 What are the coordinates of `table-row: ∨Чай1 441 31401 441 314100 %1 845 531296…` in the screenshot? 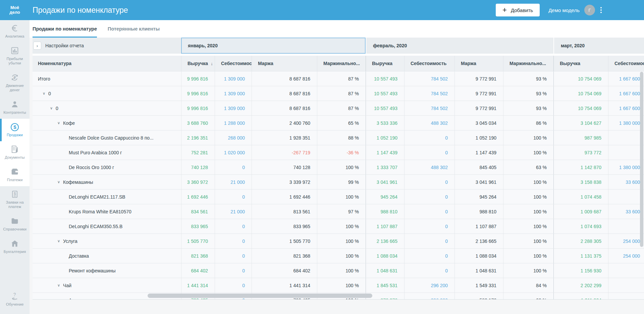 It's located at (338, 285).